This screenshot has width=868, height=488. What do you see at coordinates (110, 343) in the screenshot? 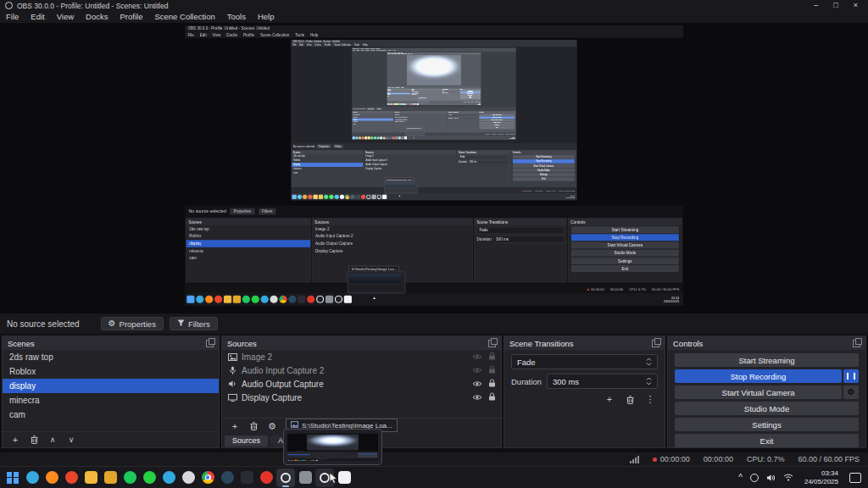
I see `scenes-dock-header: Scenes` at bounding box center [110, 343].